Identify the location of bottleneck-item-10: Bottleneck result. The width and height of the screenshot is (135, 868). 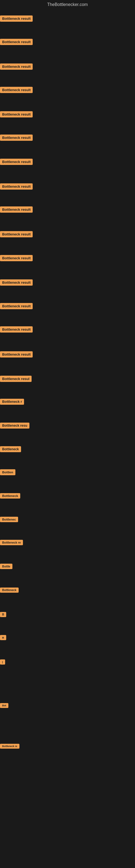
(16, 234).